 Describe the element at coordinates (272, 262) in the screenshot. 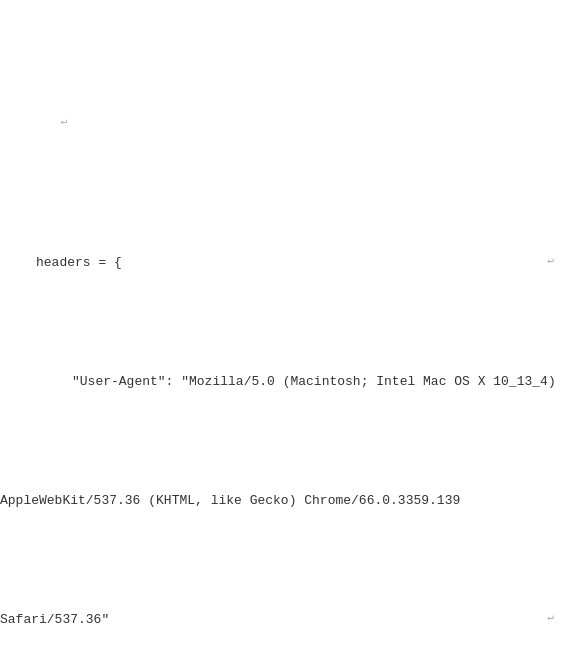

I see `code-text: headers = {` at that location.